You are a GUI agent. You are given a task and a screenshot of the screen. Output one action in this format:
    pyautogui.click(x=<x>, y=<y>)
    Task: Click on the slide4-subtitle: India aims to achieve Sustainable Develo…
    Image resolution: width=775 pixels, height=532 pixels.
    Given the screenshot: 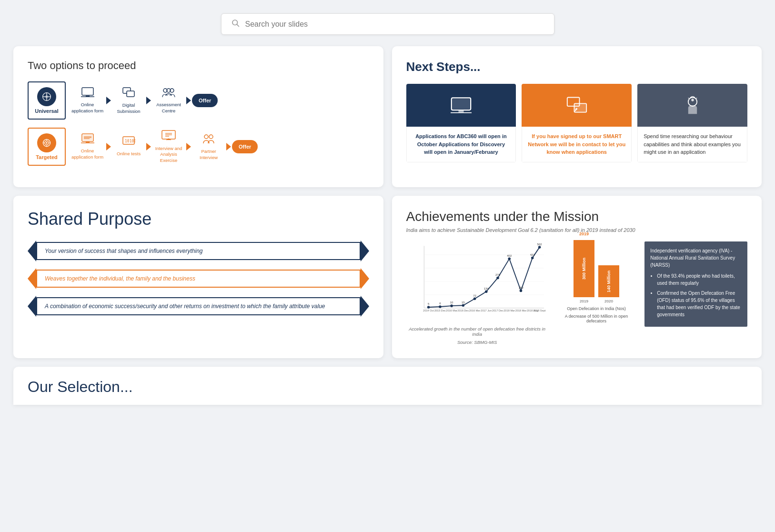 What is the action you would take?
    pyautogui.click(x=577, y=230)
    